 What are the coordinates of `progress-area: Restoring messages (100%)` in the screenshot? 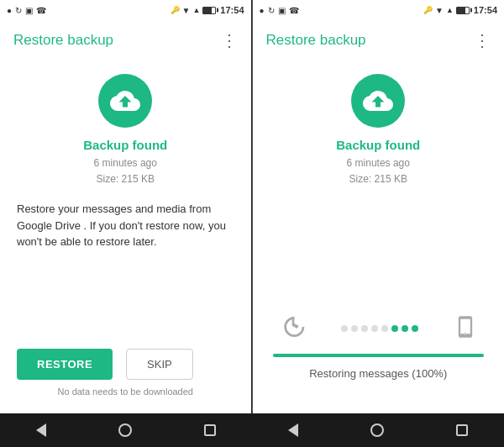 It's located at (379, 346).